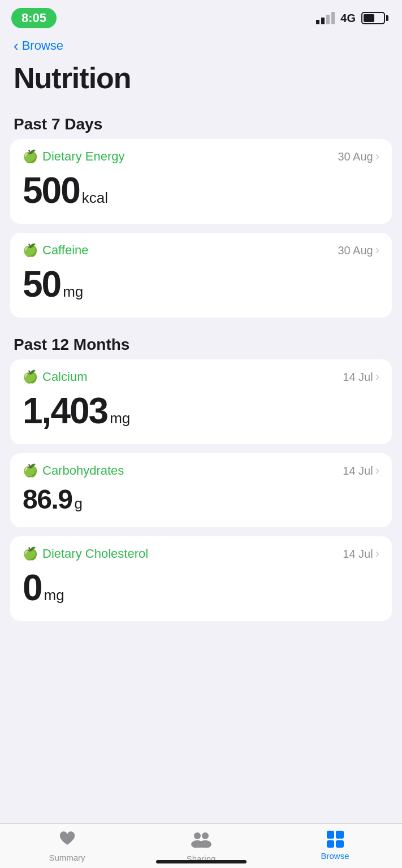 This screenshot has width=402, height=868. I want to click on section-header-past12months: Past 12 Months, so click(201, 343).